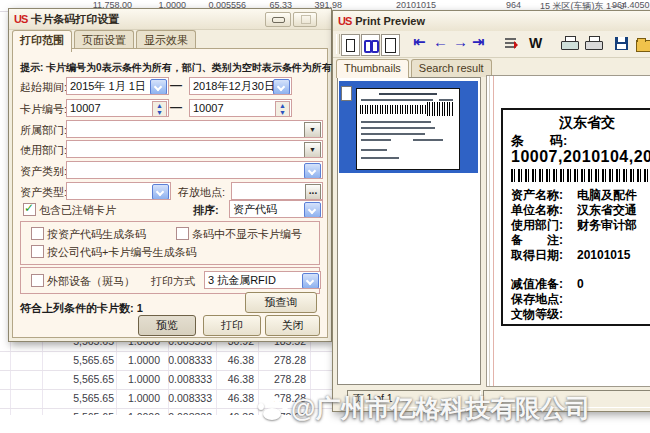 The width and height of the screenshot is (650, 433). I want to click on minimize-button, so click(278, 20).